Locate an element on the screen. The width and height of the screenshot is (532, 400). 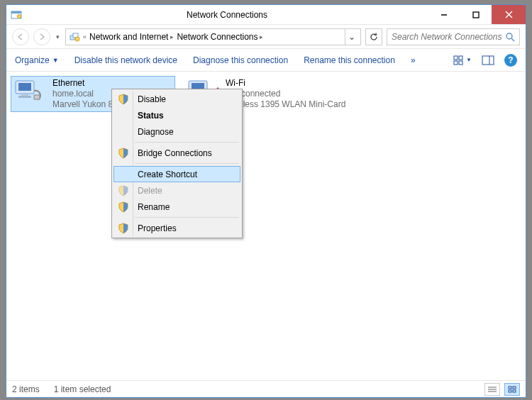
search-icon is located at coordinates (510, 37).